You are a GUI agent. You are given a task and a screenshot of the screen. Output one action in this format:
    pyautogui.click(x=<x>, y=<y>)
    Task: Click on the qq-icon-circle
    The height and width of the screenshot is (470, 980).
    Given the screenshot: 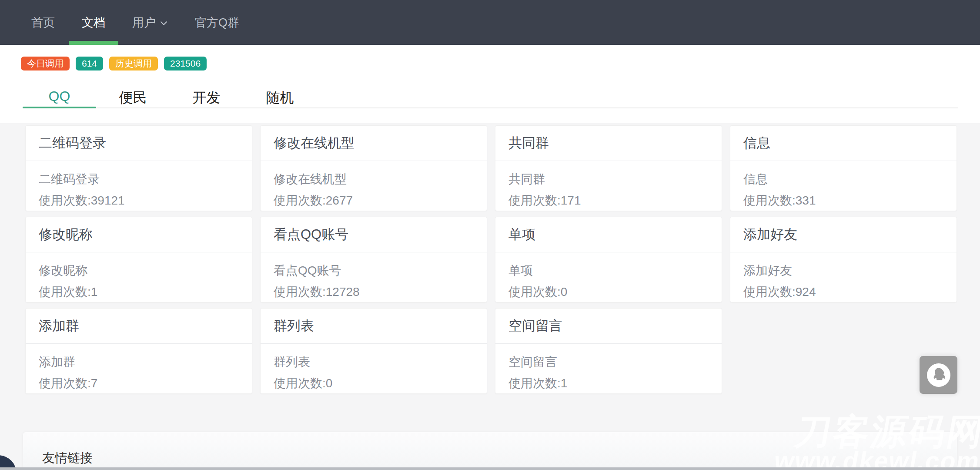 What is the action you would take?
    pyautogui.click(x=939, y=375)
    